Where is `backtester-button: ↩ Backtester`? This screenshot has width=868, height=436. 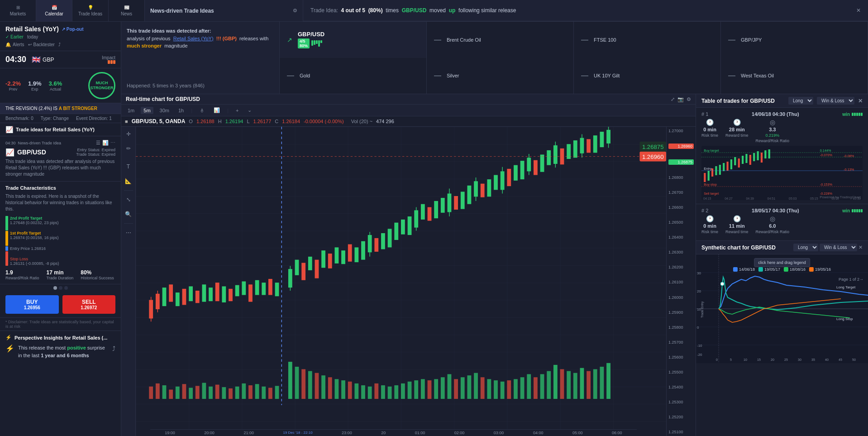
backtester-button: ↩ Backtester is located at coordinates (42, 44).